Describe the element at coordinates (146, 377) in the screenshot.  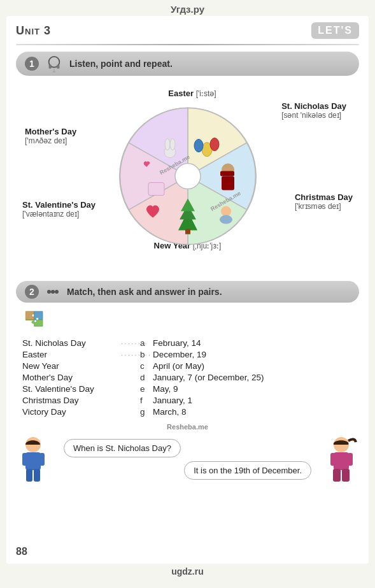
I see `match-letter-4: d` at that location.